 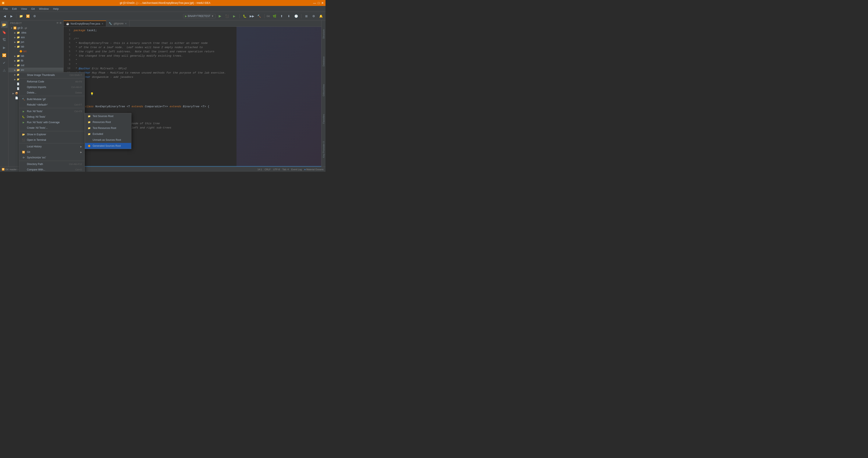 What do you see at coordinates (10, 169) in the screenshot?
I see `status-git: 🔀 Git: master ↑` at bounding box center [10, 169].